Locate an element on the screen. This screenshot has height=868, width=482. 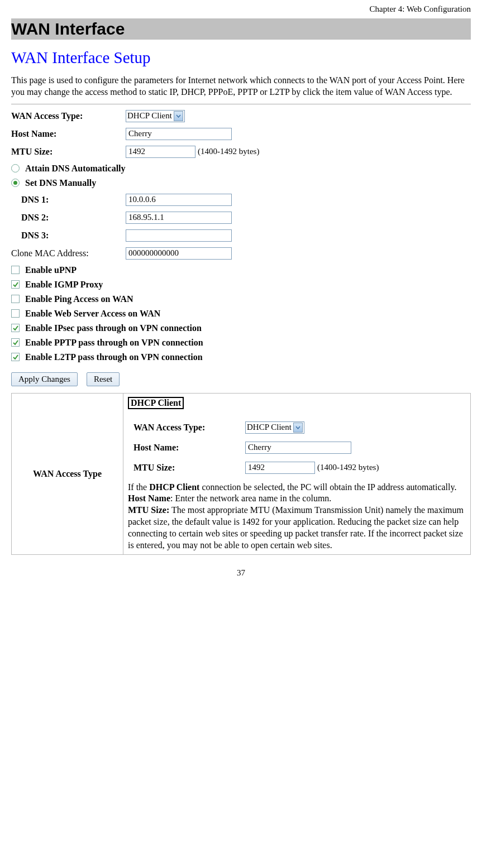
inner-row-host: Host Name: is located at coordinates (297, 448).